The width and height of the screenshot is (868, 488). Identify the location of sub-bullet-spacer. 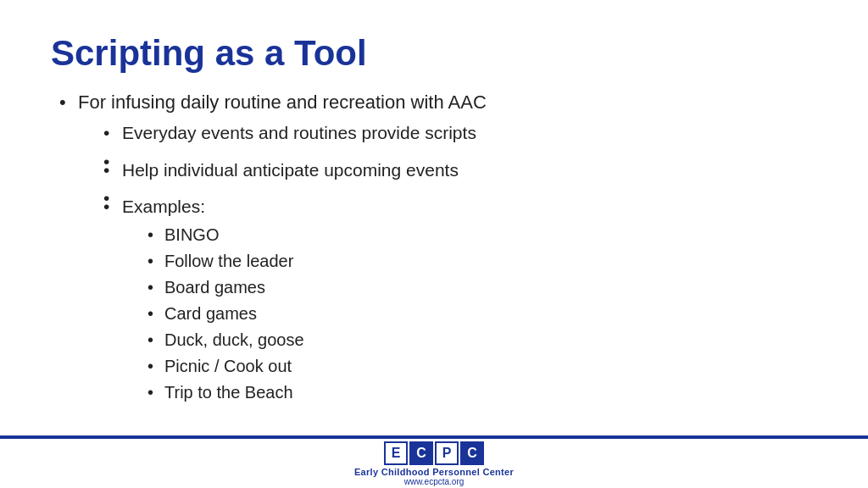
(460, 152).